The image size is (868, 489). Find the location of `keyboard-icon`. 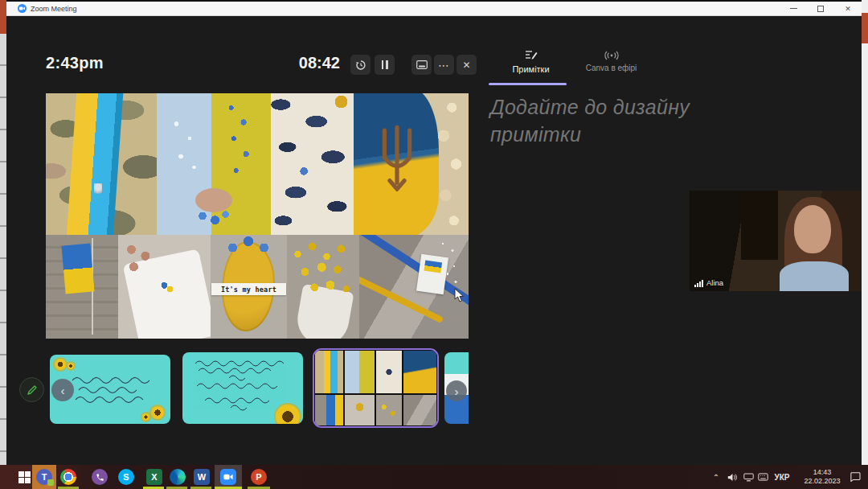

keyboard-icon is located at coordinates (764, 477).